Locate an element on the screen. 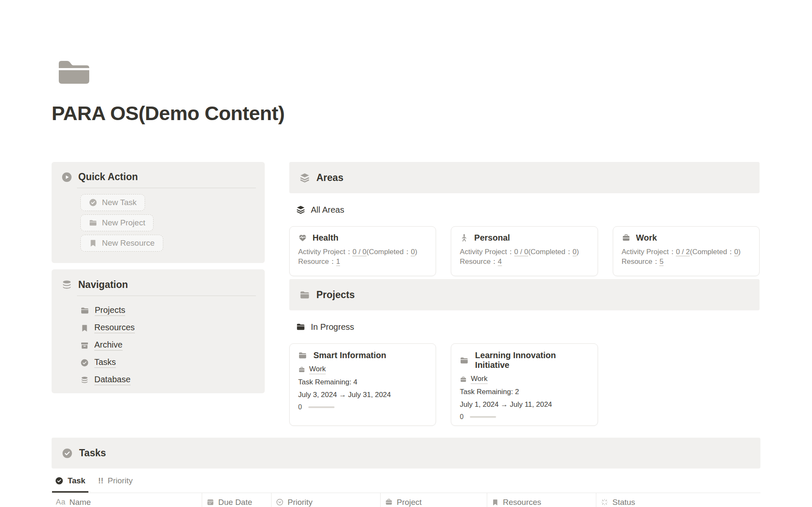 Image resolution: width=812 pixels, height=507 pixels. quick-action-panel: Quick Action New Task New Project New R is located at coordinates (158, 212).